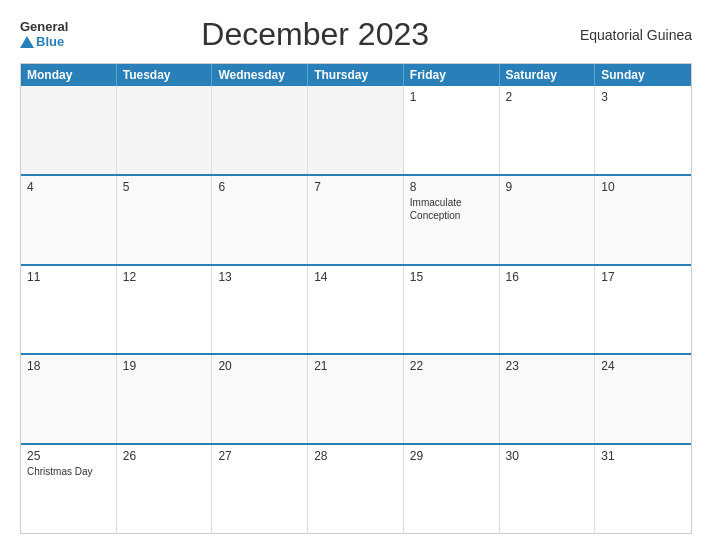 The height and width of the screenshot is (550, 712). What do you see at coordinates (548, 187) in the screenshot?
I see `day-number: 9` at bounding box center [548, 187].